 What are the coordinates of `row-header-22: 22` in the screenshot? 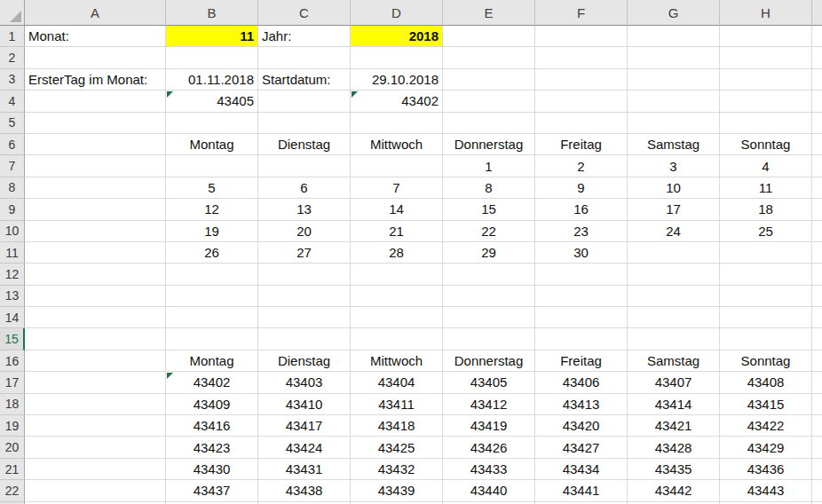 It's located at (12, 491).